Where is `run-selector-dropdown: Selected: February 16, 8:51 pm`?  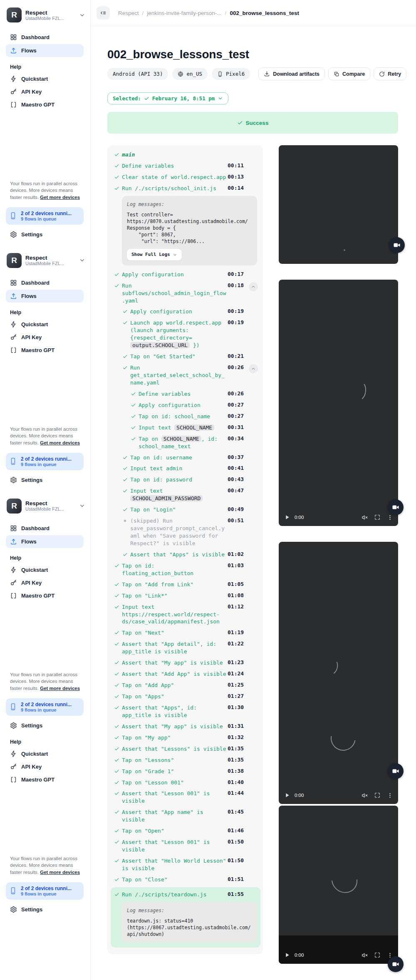 run-selector-dropdown: Selected: February 16, 8:51 pm is located at coordinates (168, 98).